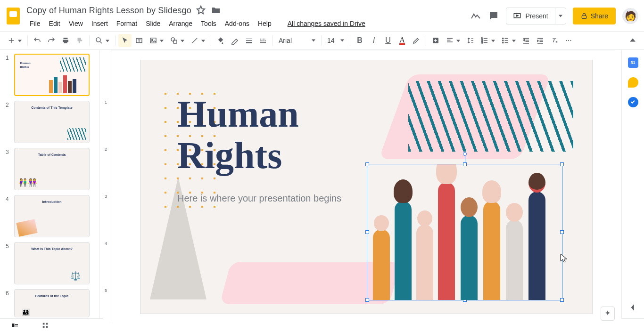  I want to click on slide-subtitle-text: Here is where your presentation begins, so click(259, 199).